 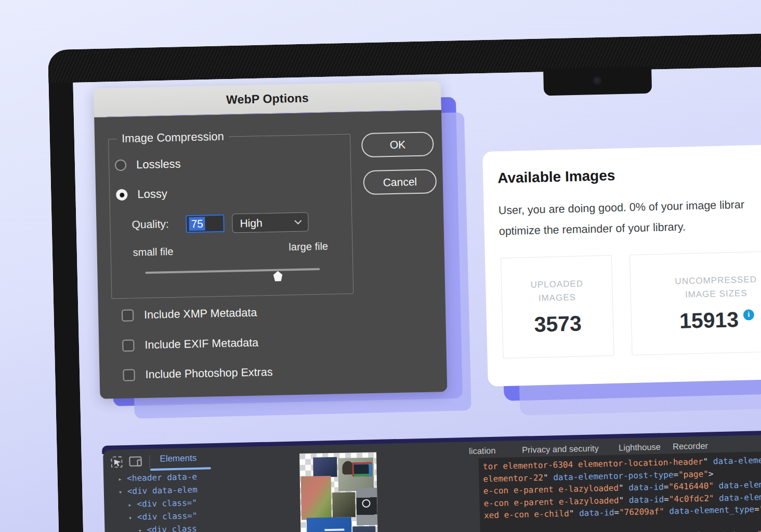 I want to click on quality-preset-select: High, so click(x=270, y=222).